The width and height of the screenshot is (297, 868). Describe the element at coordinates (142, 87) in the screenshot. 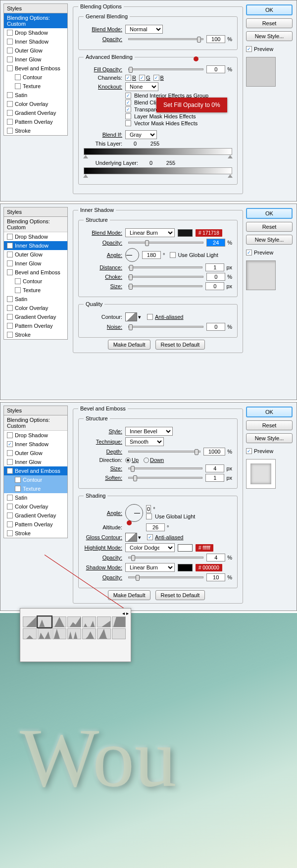

I see `knockout-select: None` at that location.